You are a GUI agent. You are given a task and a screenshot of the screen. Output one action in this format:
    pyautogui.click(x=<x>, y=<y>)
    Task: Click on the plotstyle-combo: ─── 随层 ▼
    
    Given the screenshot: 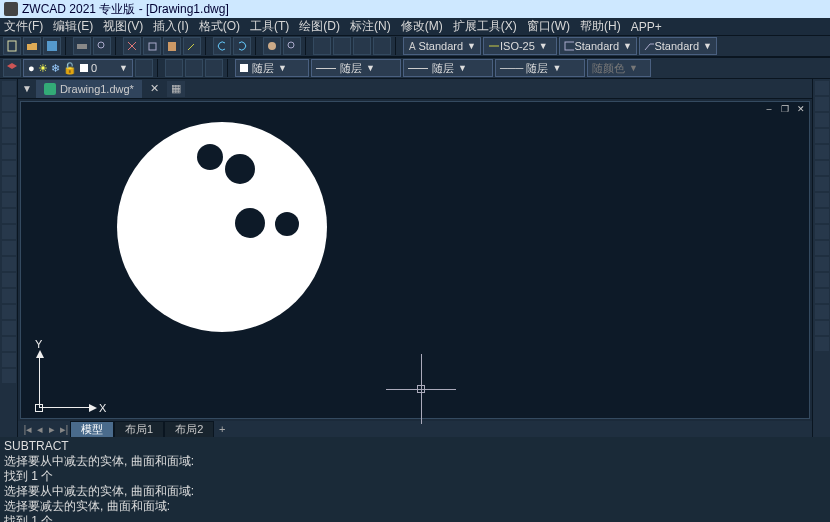 What is the action you would take?
    pyautogui.click(x=540, y=68)
    